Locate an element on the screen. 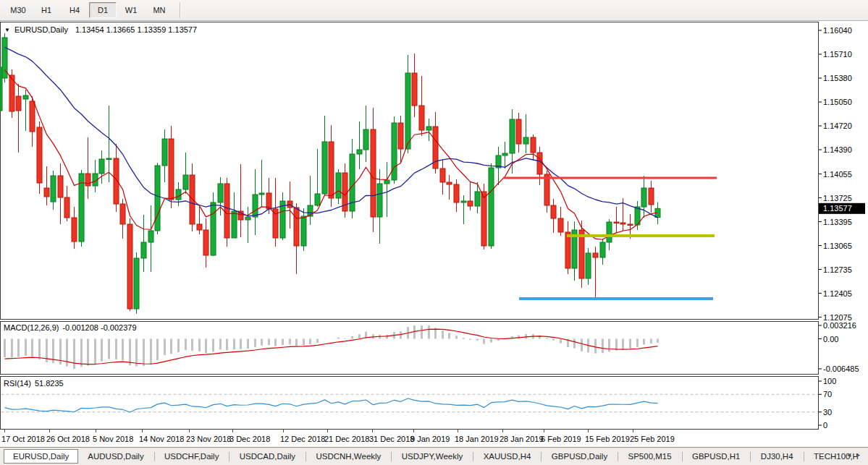  tab-scroll-arrows: ◄► is located at coordinates (855, 455).